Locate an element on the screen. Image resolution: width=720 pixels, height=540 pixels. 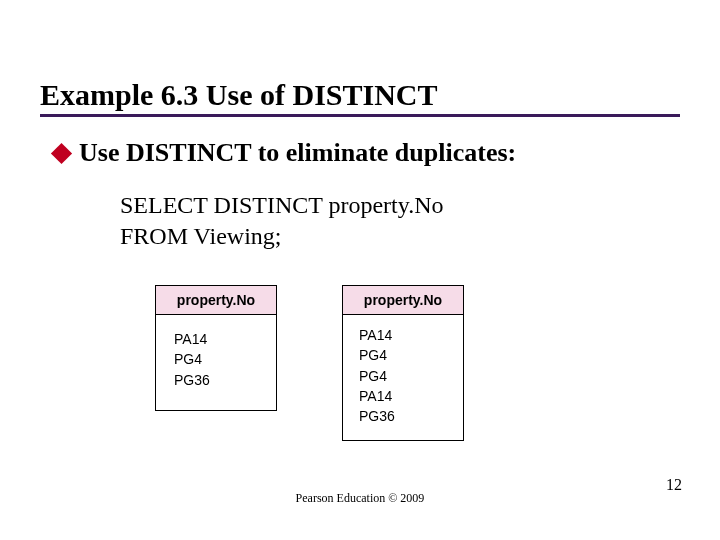
bullet-row: Use DISTINCT to eliminate duplicates: is located at coordinates (285, 153).